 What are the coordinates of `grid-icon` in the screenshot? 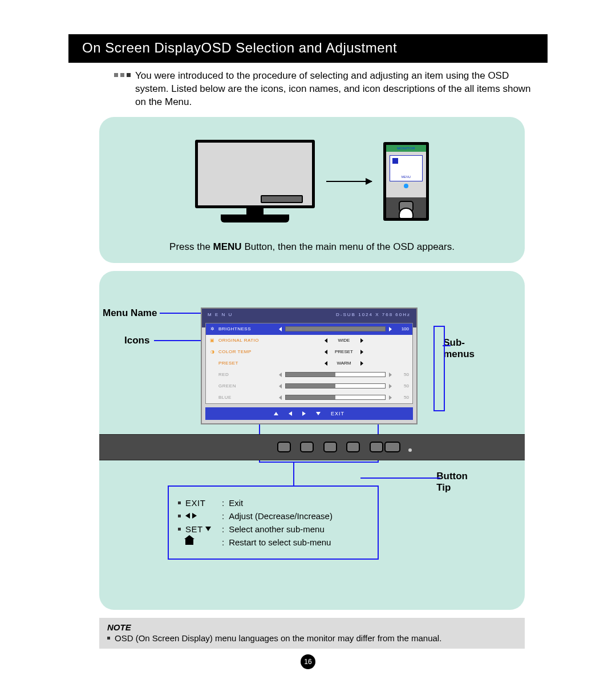 It's located at (395, 161).